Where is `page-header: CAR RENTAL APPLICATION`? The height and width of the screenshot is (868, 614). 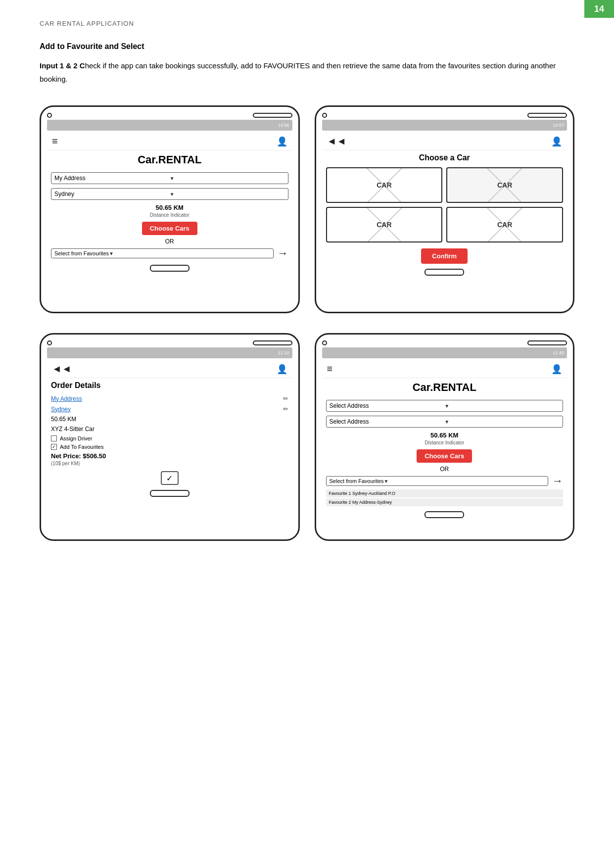 page-header: CAR RENTAL APPLICATION is located at coordinates (307, 24).